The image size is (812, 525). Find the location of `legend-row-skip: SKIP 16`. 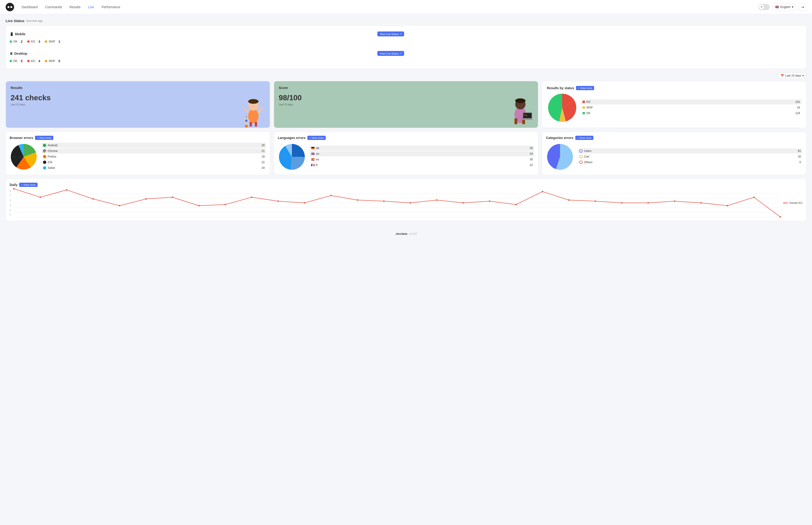

legend-row-skip: SKIP 16 is located at coordinates (691, 108).